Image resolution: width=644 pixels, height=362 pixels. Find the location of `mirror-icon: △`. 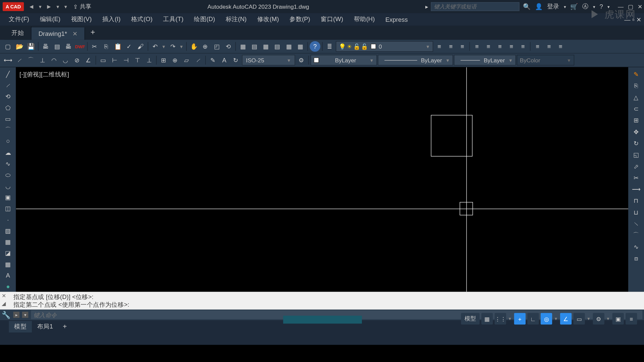

mirror-icon: △ is located at coordinates (636, 97).